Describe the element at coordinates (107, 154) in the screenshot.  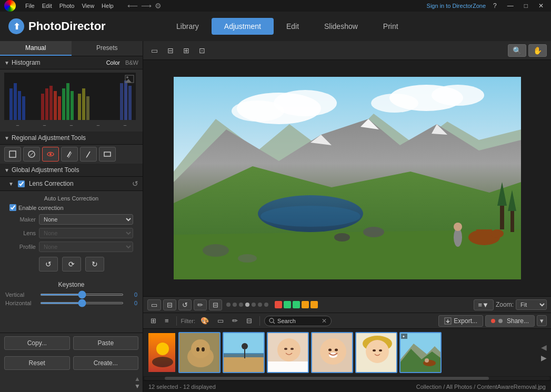
I see `rect-tool-btn` at that location.